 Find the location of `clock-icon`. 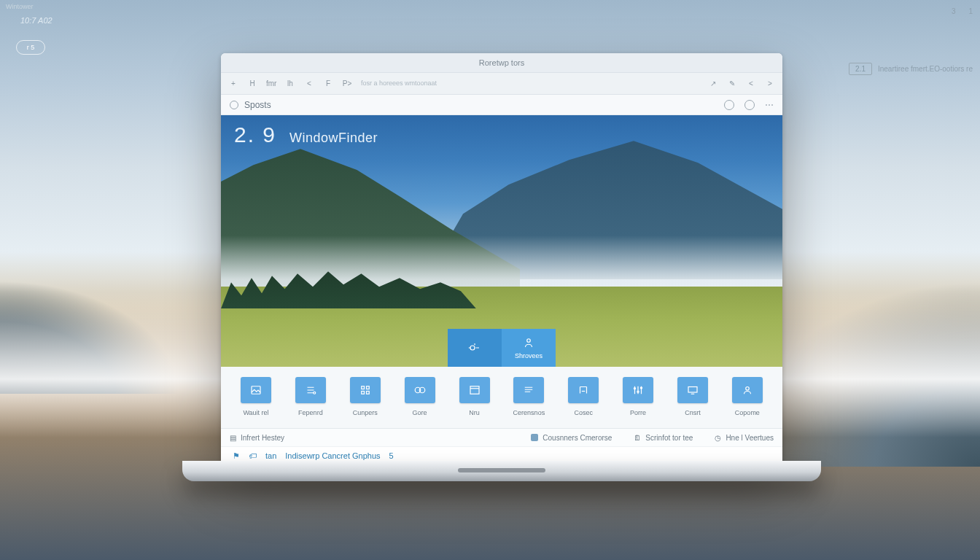

clock-icon is located at coordinates (750, 105).